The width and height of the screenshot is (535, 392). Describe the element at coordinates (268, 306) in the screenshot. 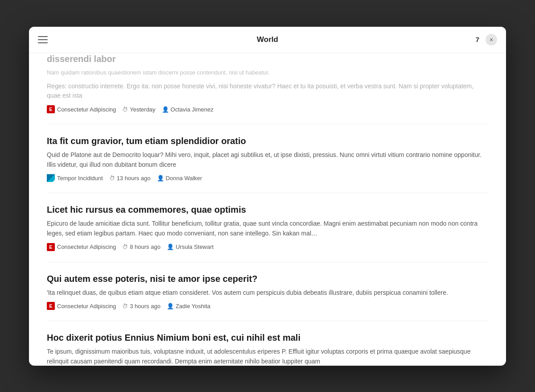

I see `article-meta: E Consectetur Adipiscing ⏱ 3 hours ago 👤…` at that location.